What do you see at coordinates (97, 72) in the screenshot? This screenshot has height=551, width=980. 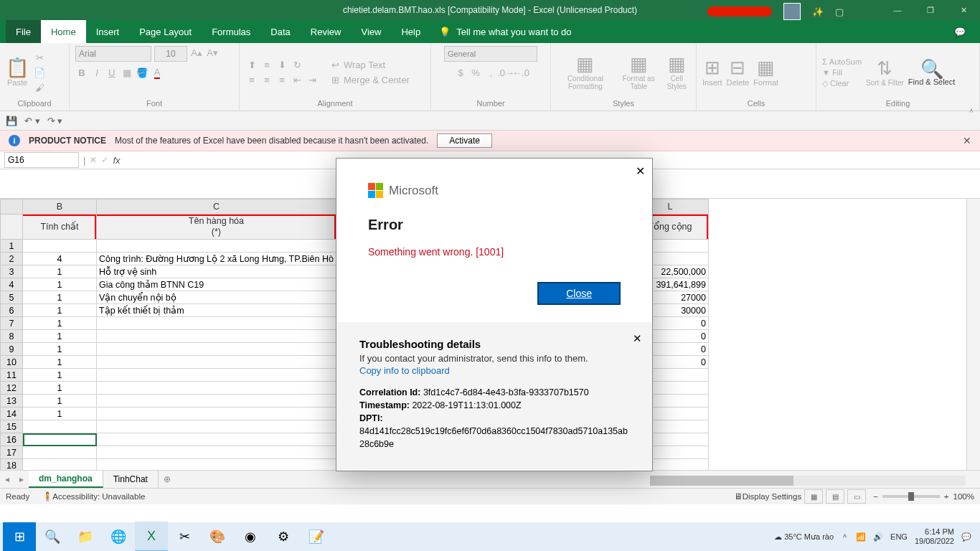 I see `italic-button: I` at bounding box center [97, 72].